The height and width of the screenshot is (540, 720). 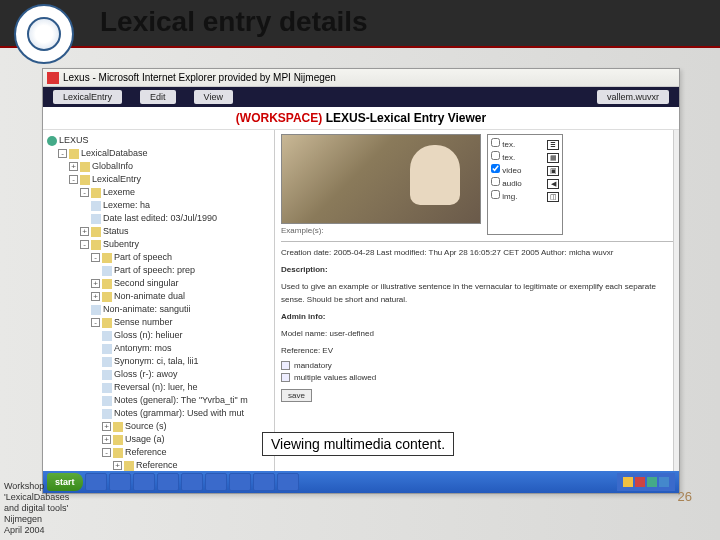 I want to click on window-title: Lexus - Microsoft Internet Explorer prov…, so click(x=200, y=78).